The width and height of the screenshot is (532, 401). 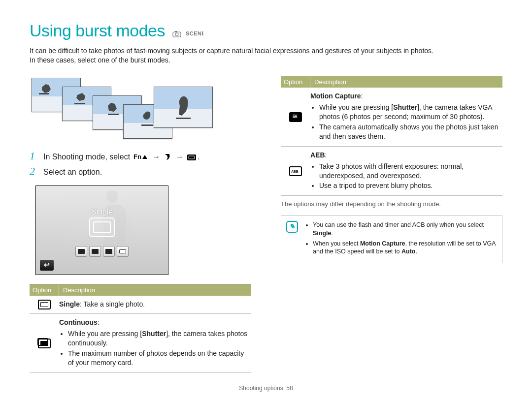 I want to click on preview-selected-icon, so click(x=102, y=227).